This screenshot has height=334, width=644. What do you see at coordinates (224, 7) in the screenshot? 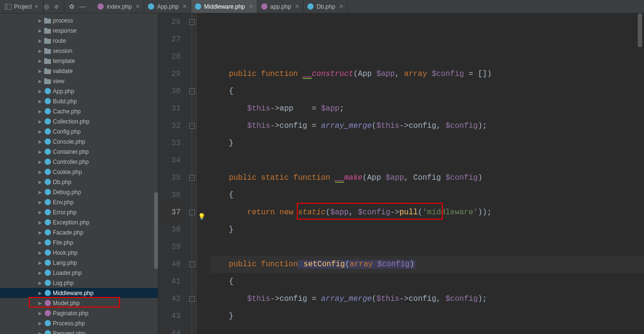
I see `tab-middleware-php: Middleware.php✕` at bounding box center [224, 7].